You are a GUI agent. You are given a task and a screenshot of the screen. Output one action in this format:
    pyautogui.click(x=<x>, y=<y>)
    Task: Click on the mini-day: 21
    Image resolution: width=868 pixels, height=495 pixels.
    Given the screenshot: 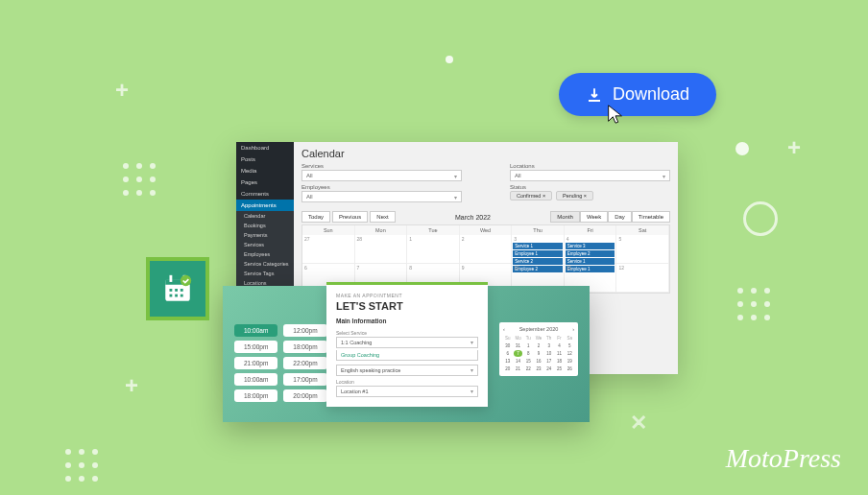 What is the action you would take?
    pyautogui.click(x=518, y=368)
    